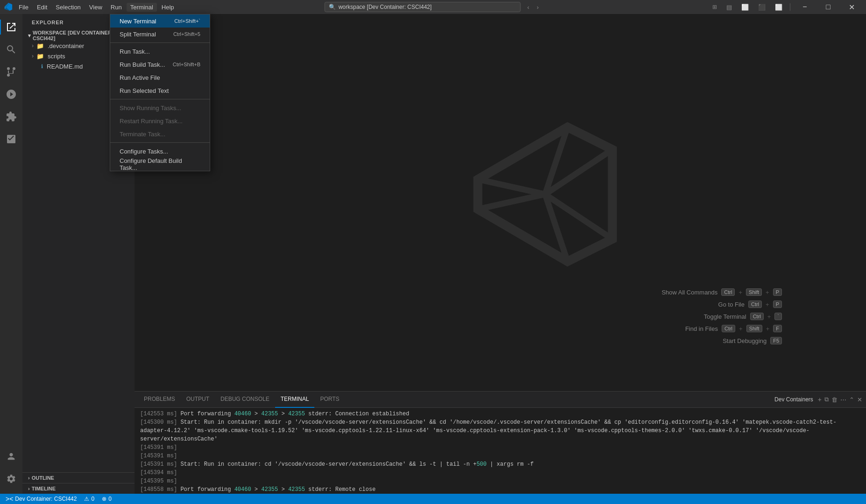 This screenshot has height=504, width=866. What do you see at coordinates (138, 21) in the screenshot?
I see `new-terminal-label: New Terminal` at bounding box center [138, 21].